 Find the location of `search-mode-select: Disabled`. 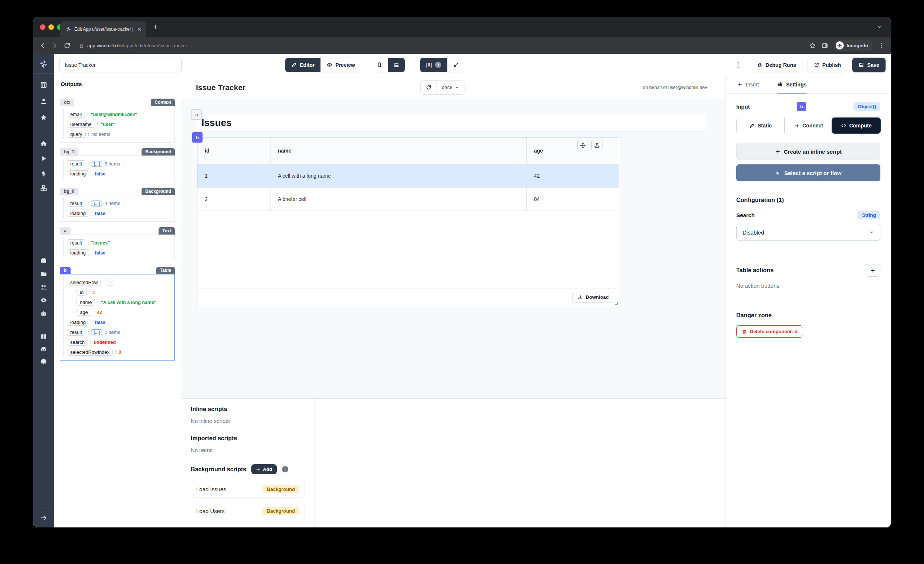

search-mode-select: Disabled is located at coordinates (808, 232).